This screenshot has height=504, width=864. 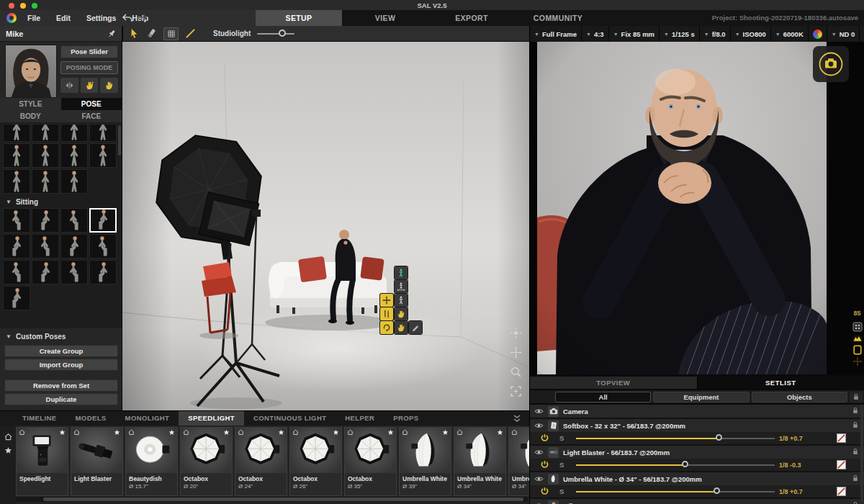 What do you see at coordinates (401, 273) in the screenshot?
I see `figure-gizmo-icon` at bounding box center [401, 273].